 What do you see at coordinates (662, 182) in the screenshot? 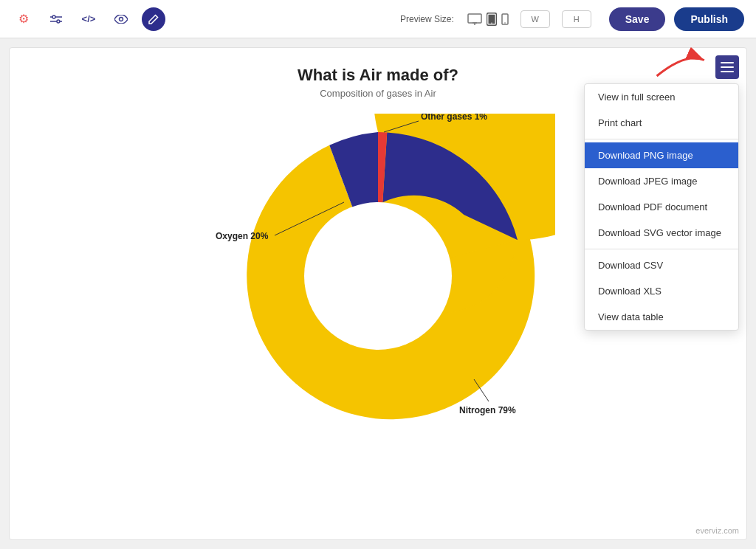
I see `download-jpeg-item: Download JPEG image` at bounding box center [662, 182].